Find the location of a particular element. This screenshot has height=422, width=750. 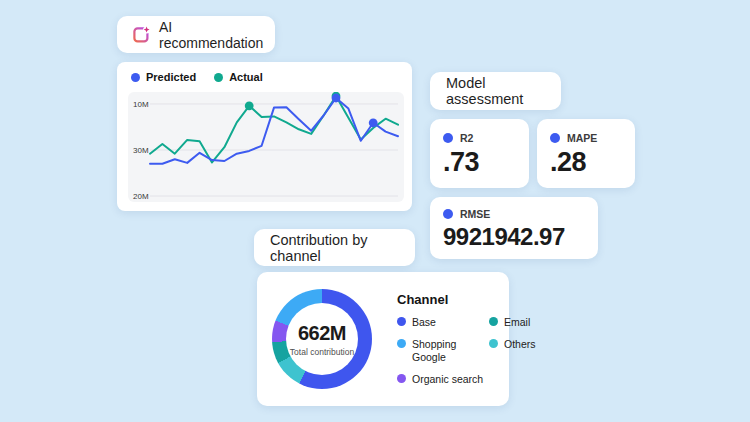

organic-search-dot-icon is located at coordinates (402, 378).